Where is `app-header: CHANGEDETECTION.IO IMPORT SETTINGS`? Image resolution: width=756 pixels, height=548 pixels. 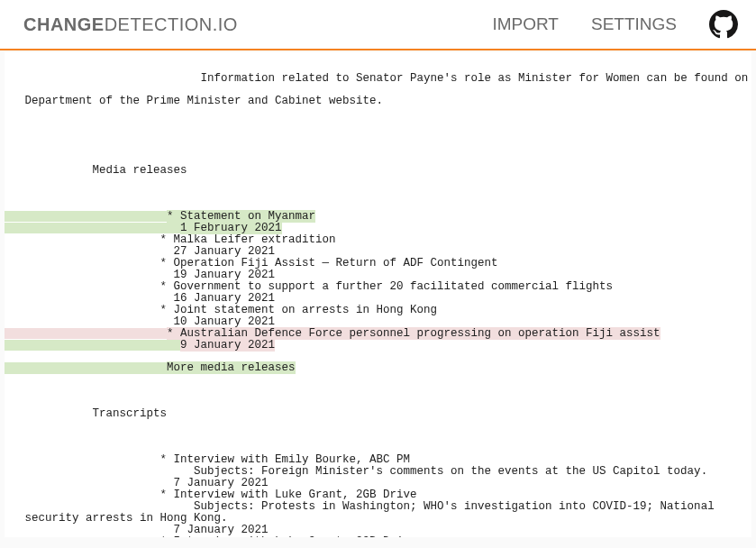 app-header: CHANGEDETECTION.IO IMPORT SETTINGS is located at coordinates (378, 25).